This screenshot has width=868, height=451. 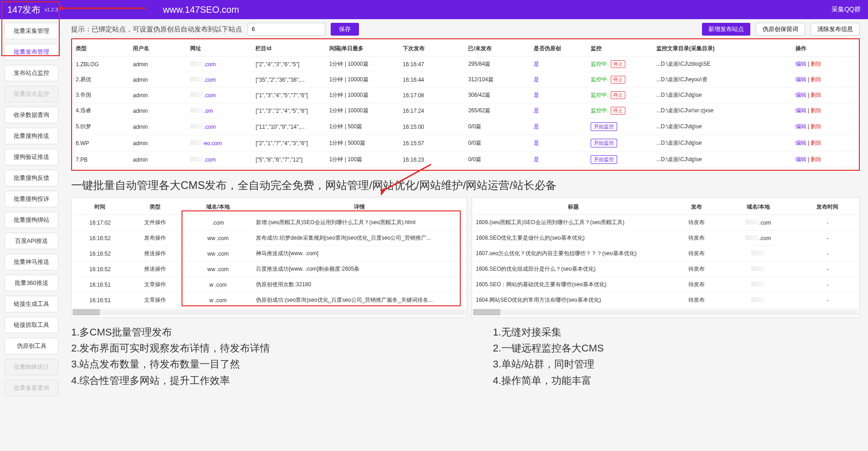 What do you see at coordinates (51, 10) in the screenshot?
I see `app-version: v1.2.3` at bounding box center [51, 10].